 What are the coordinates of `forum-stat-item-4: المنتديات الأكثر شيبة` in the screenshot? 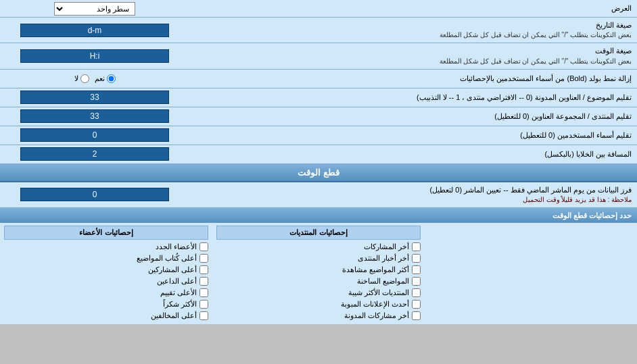 It's located at (318, 293).